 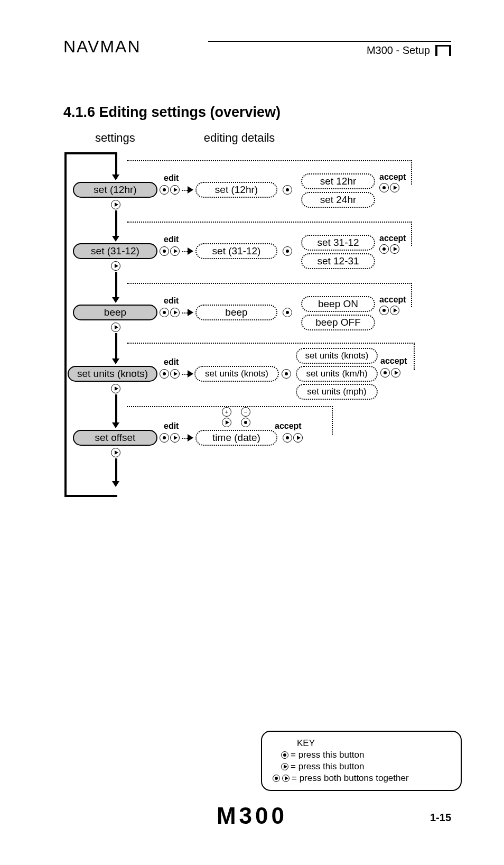 I want to click on footer-model: M300, so click(x=252, y=816).